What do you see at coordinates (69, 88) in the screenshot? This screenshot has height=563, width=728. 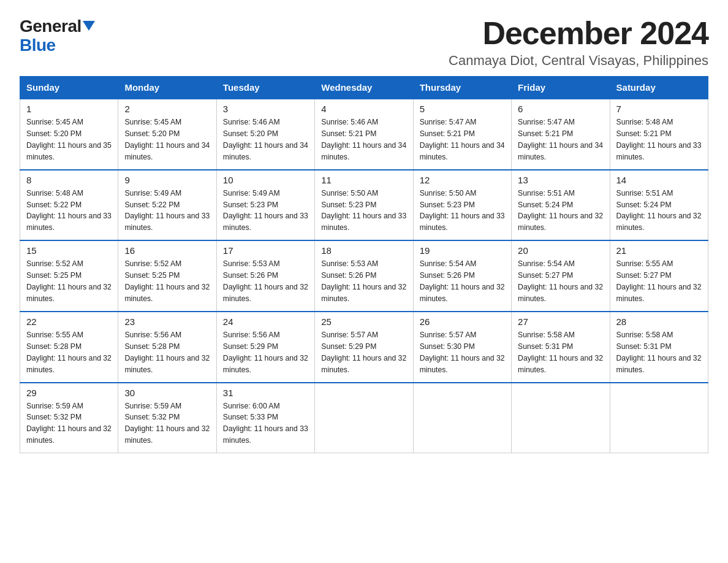 I see `col-header-sunday: Sunday` at bounding box center [69, 88].